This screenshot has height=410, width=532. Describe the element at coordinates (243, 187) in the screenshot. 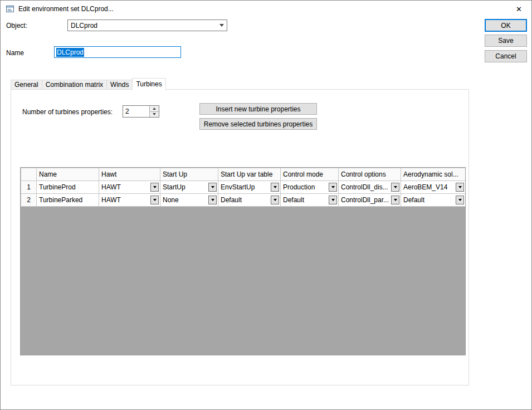

I see `turbines-table: Name Hawt Start Up Start Up var table Co…` at that location.